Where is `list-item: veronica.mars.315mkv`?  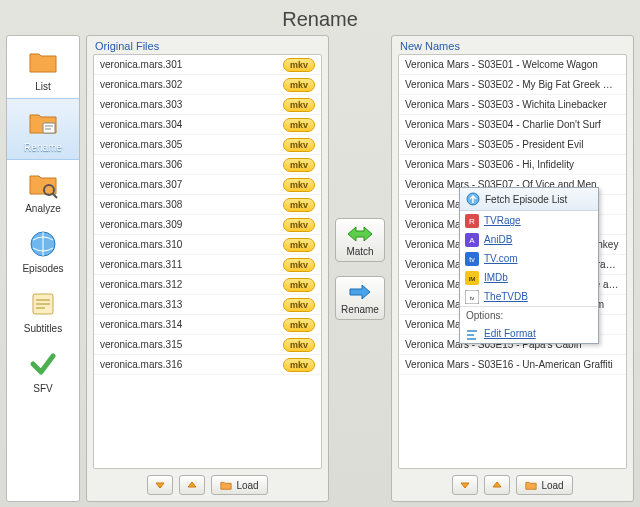
list-item: veronica.mars.315mkv is located at coordinates (208, 345).